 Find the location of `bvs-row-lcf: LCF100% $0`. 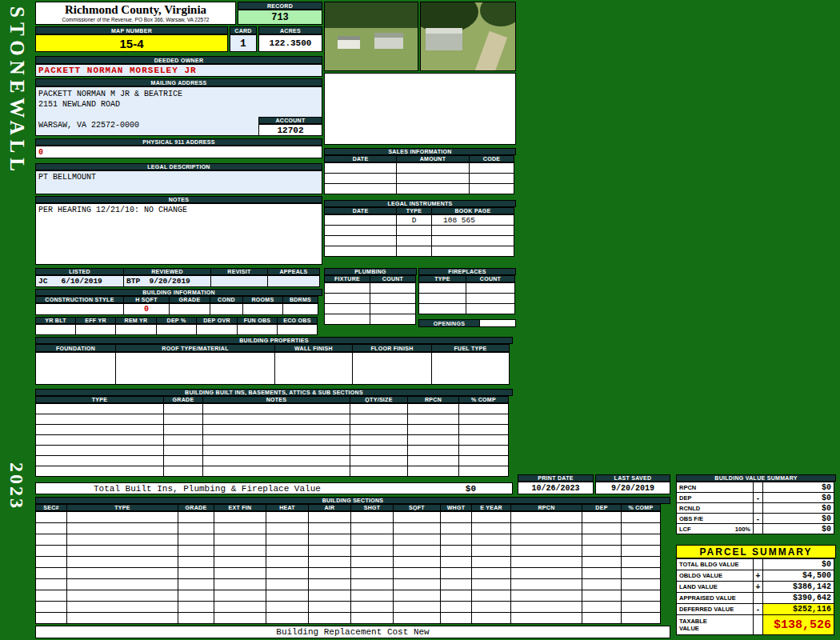

bvs-row-lcf: LCF100% $0 is located at coordinates (755, 529).